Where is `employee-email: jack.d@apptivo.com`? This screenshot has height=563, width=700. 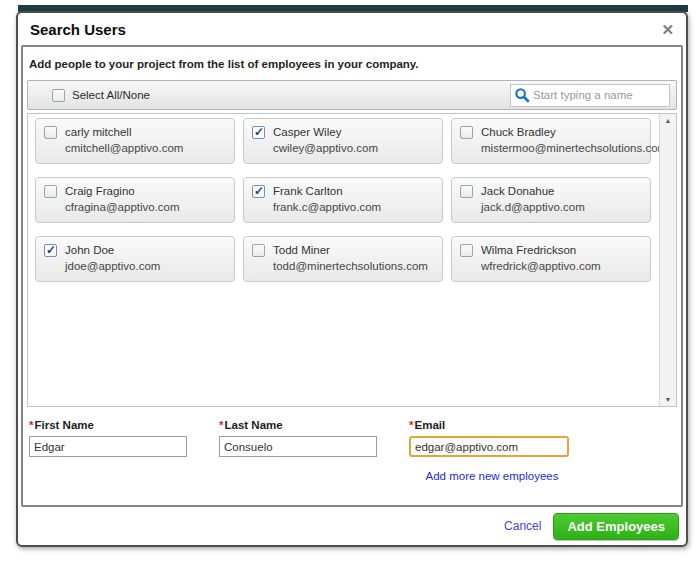
employee-email: jack.d@apptivo.com is located at coordinates (533, 208).